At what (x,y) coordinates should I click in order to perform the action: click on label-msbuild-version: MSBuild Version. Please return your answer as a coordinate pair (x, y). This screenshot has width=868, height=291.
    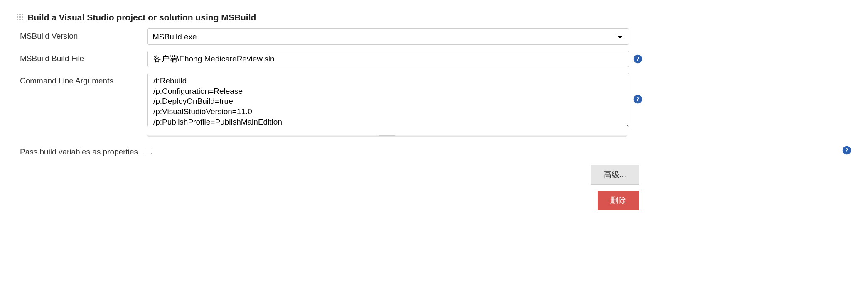
    Looking at the image, I should click on (84, 34).